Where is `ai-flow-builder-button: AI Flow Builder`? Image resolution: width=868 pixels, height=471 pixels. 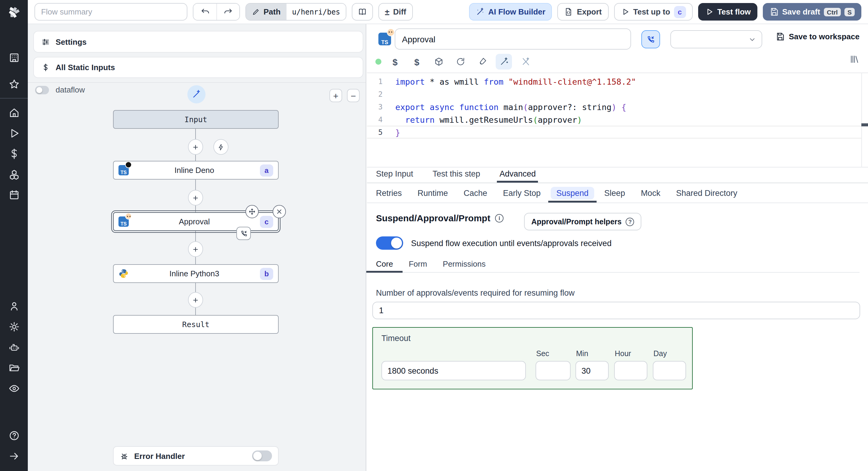 ai-flow-builder-button: AI Flow Builder is located at coordinates (510, 12).